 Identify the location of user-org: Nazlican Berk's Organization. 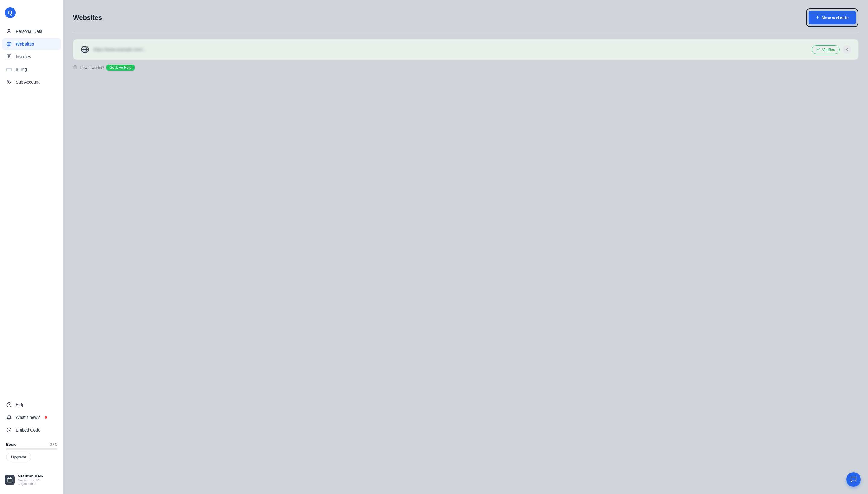
(38, 482).